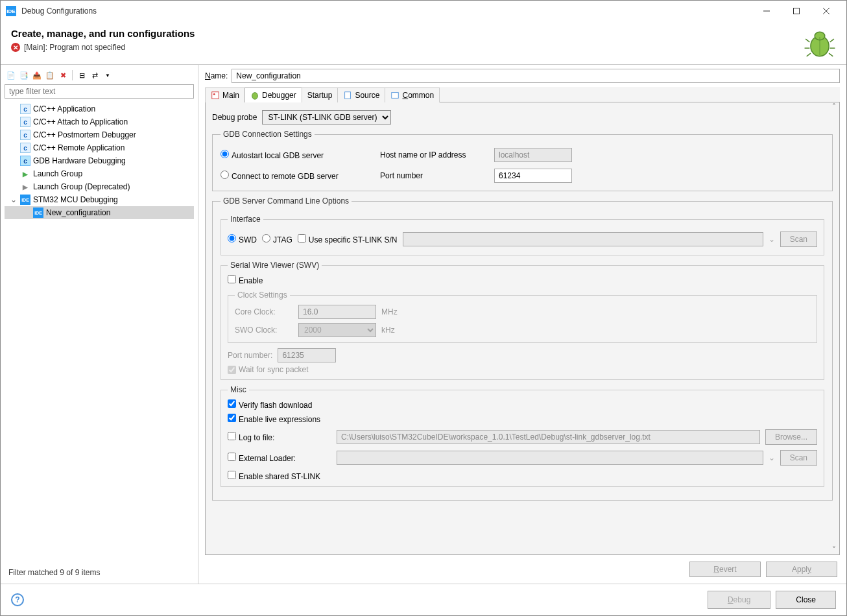  What do you see at coordinates (232, 456) in the screenshot?
I see `external-loader-check` at bounding box center [232, 456].